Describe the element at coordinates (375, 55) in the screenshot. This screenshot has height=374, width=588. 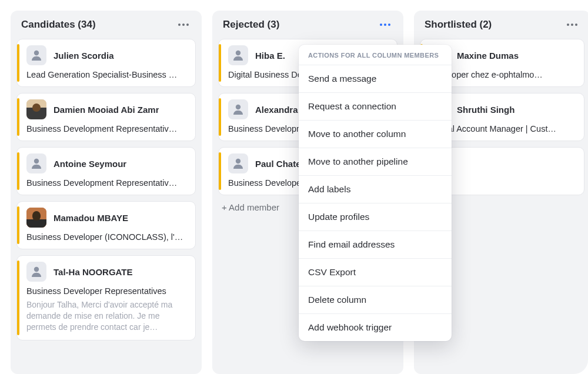
I see `dropdown-header: ACTIONS FOR ALL COLUMN MEMBERS` at that location.